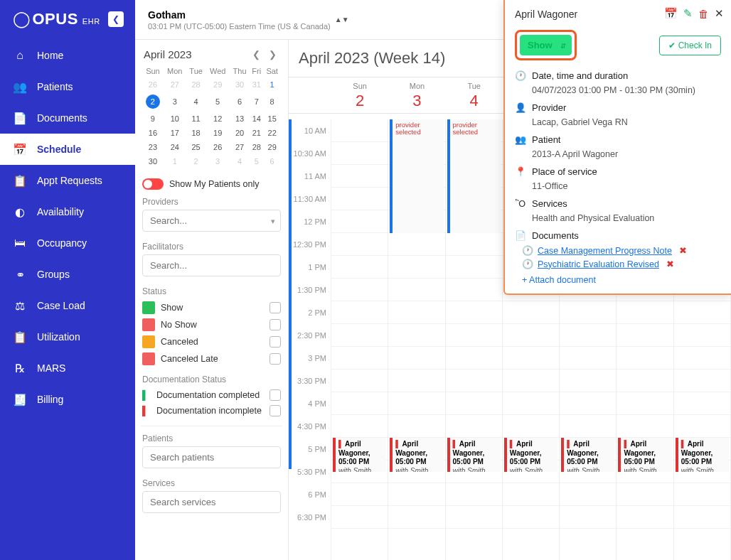 This screenshot has height=560, width=731. I want to click on mini-cal-day: 11, so click(196, 119).